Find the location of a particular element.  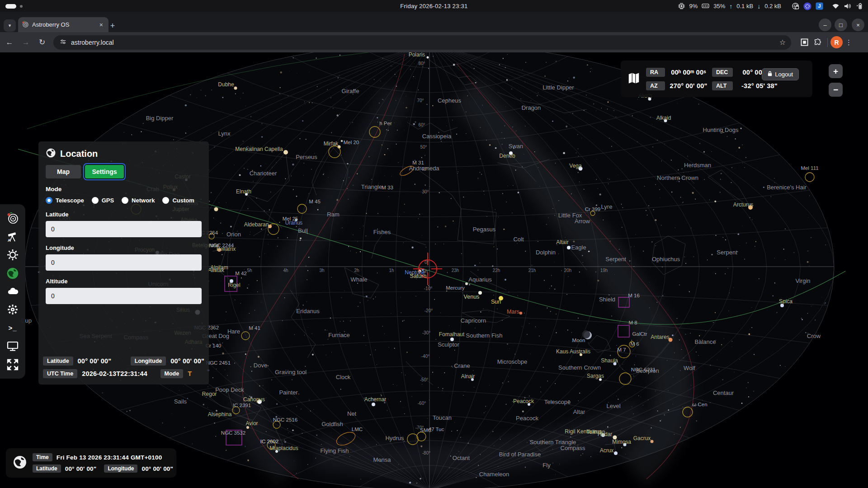

browser-menu-icon: ⋮ is located at coordinates (849, 42).